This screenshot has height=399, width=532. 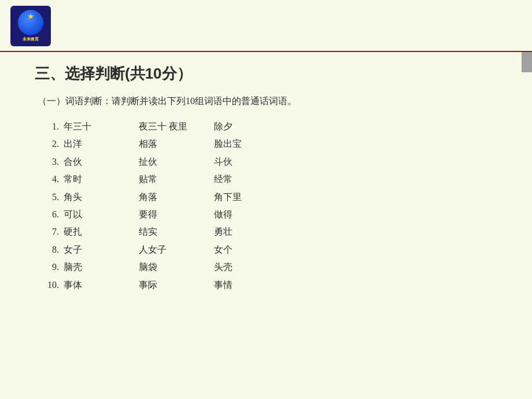 I want to click on list-item: 5. 角头 角落 角下里, so click(x=269, y=197).